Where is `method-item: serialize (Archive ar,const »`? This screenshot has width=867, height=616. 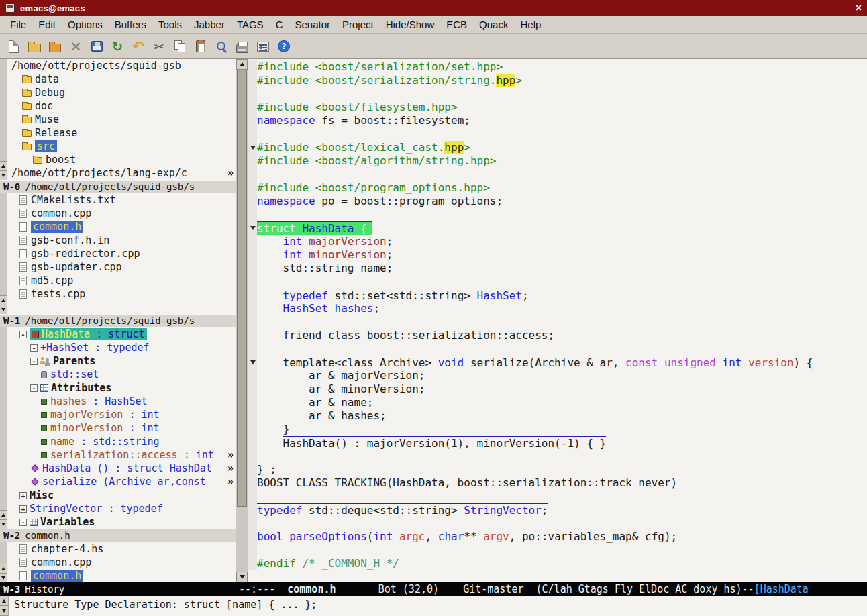 method-item: serialize (Archive ar,const » is located at coordinates (126, 482).